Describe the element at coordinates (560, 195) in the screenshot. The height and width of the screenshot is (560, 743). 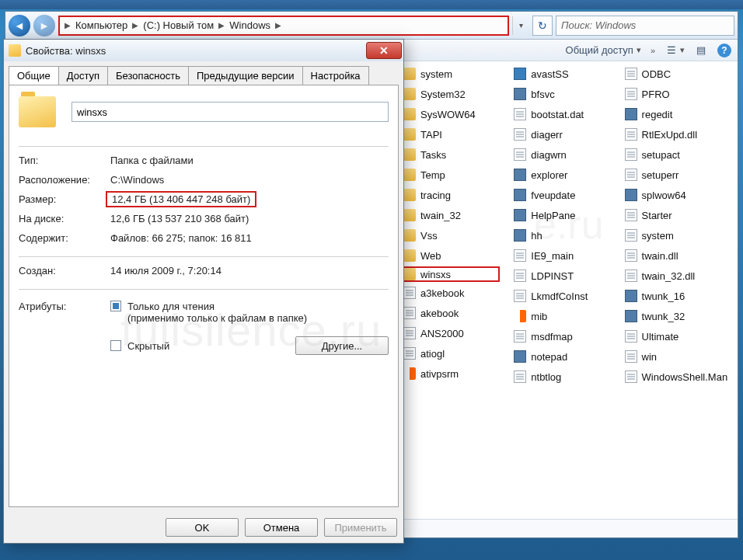
I see `file-item: fveupdate` at that location.